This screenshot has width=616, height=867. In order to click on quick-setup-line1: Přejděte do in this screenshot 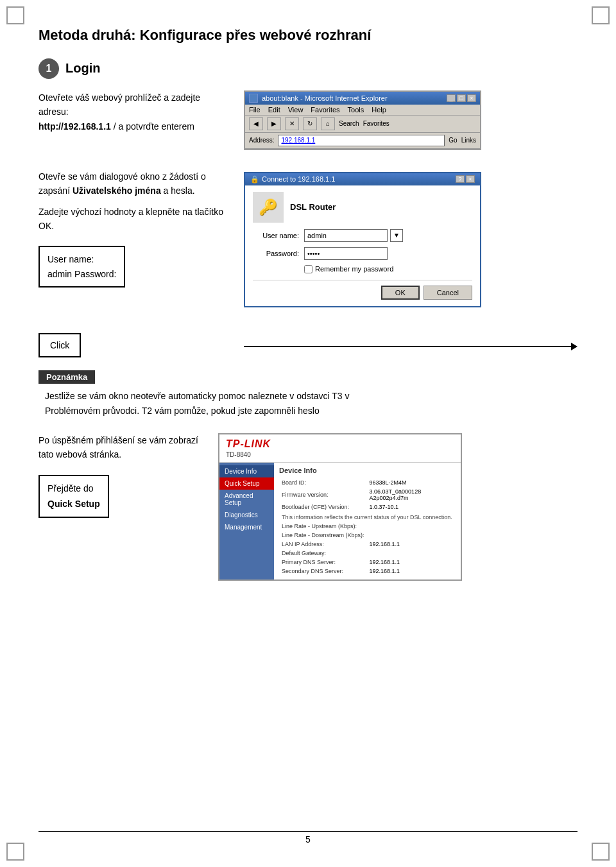, I will do `click(74, 489)`.